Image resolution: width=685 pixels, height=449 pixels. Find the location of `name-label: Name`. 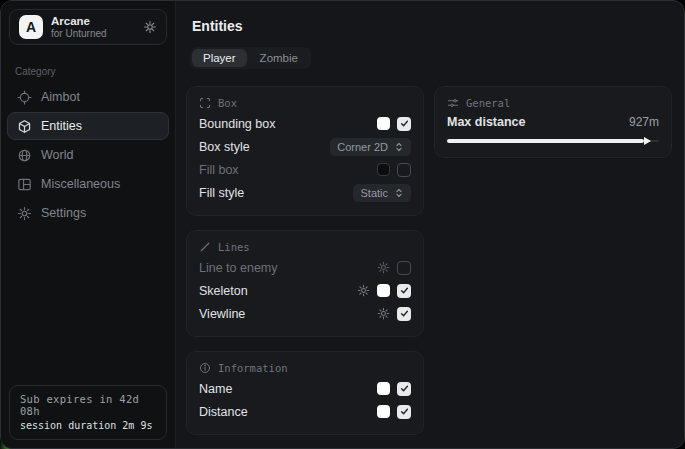

name-label: Name is located at coordinates (288, 389).